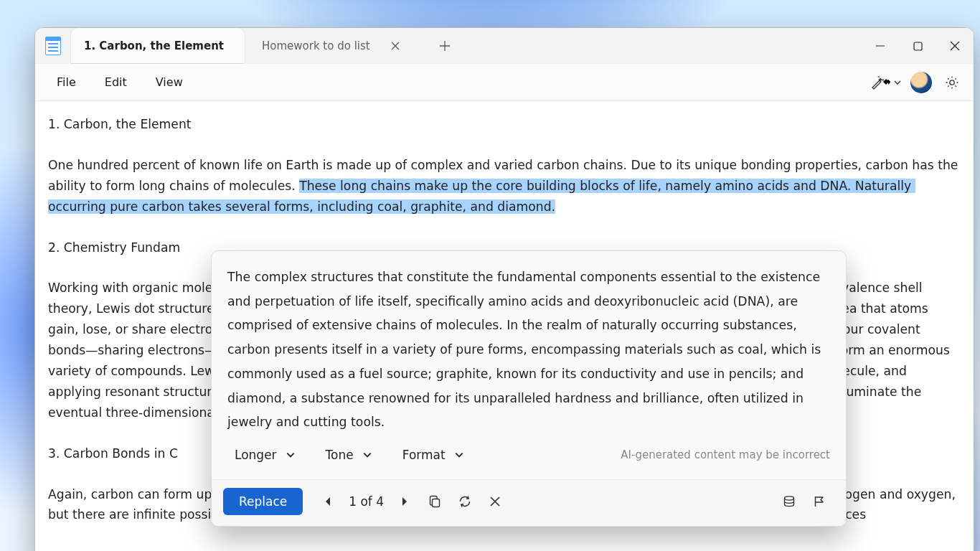  Describe the element at coordinates (405, 501) in the screenshot. I see `triangle-right-icon` at that location.